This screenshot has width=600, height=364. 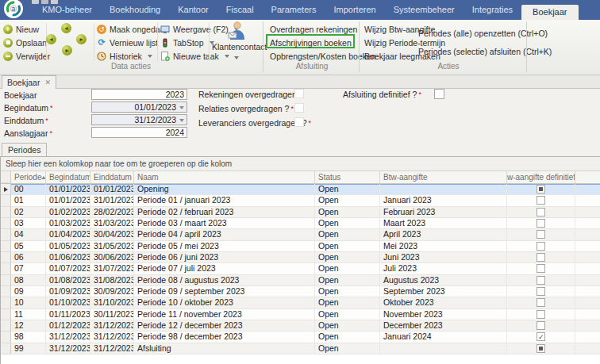 I want to click on cell-einddatum: 30/09/2023, so click(x=113, y=292).